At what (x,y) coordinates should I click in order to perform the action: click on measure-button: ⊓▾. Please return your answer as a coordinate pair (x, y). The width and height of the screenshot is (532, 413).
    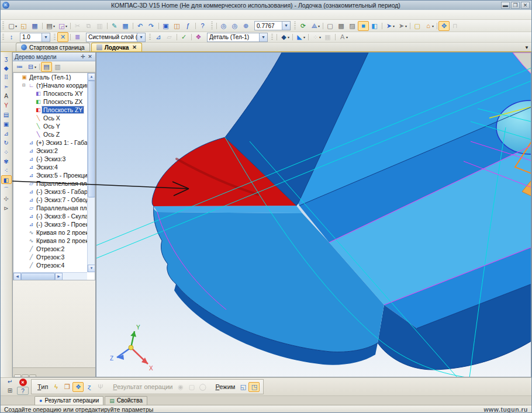
    Looking at the image, I should click on (455, 26).